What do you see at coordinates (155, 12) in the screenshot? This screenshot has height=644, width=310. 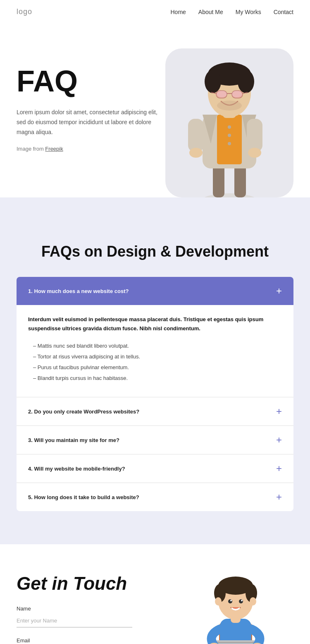 I see `navbar: logo Home About Me My Works Contact` at bounding box center [155, 12].